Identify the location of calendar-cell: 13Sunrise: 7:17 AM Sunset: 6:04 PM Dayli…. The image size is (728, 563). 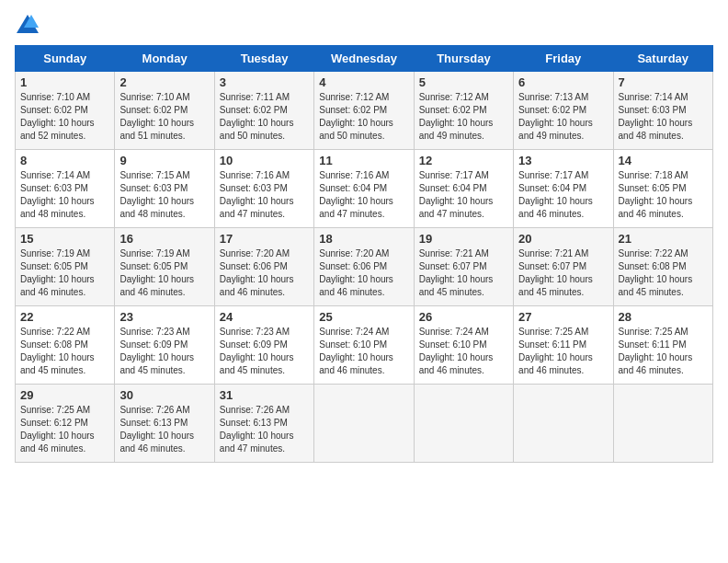
(563, 190).